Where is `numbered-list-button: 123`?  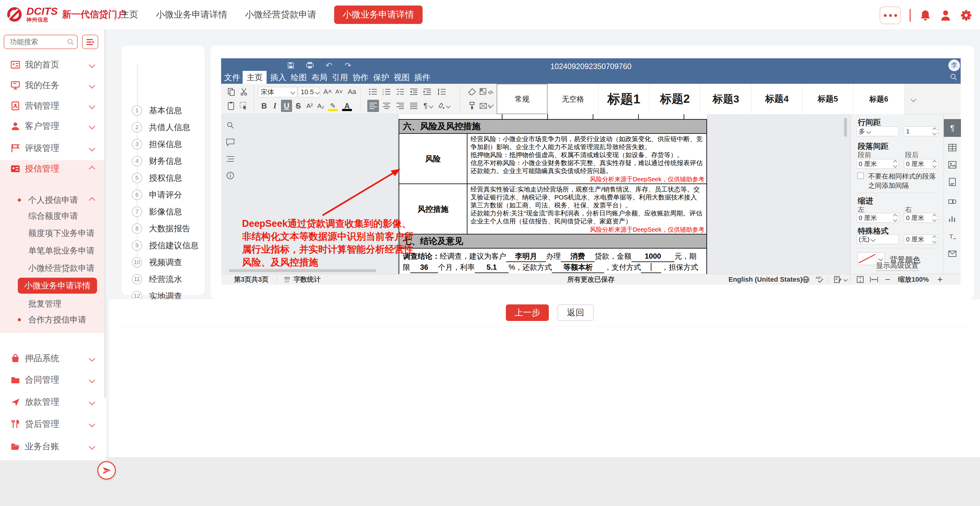
numbered-list-button: 123 is located at coordinates (387, 92).